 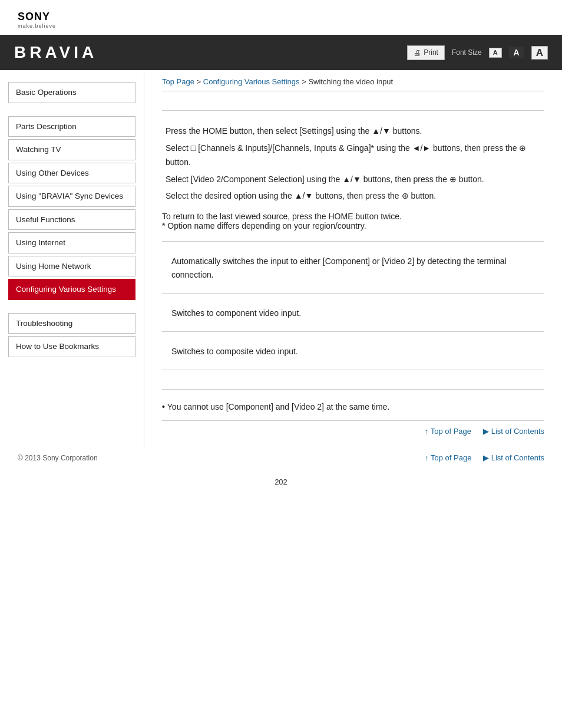 I want to click on bravia-title: BRAVIA, so click(x=55, y=52).